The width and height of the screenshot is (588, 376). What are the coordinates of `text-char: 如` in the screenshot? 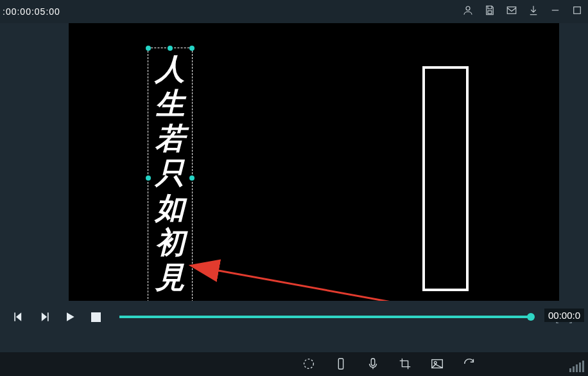 It's located at (170, 208).